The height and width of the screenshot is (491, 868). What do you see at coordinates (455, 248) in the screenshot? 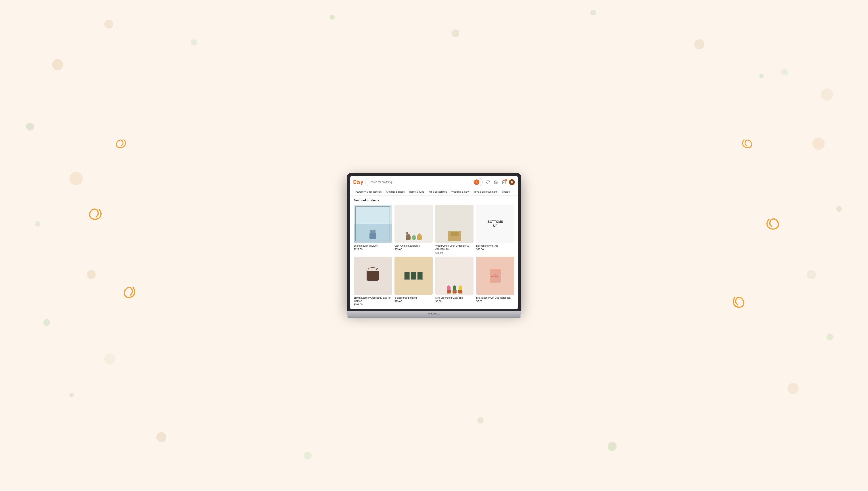
I see `product-name-3: Wood Office Desk Organiser & Accessories` at bounding box center [455, 248].